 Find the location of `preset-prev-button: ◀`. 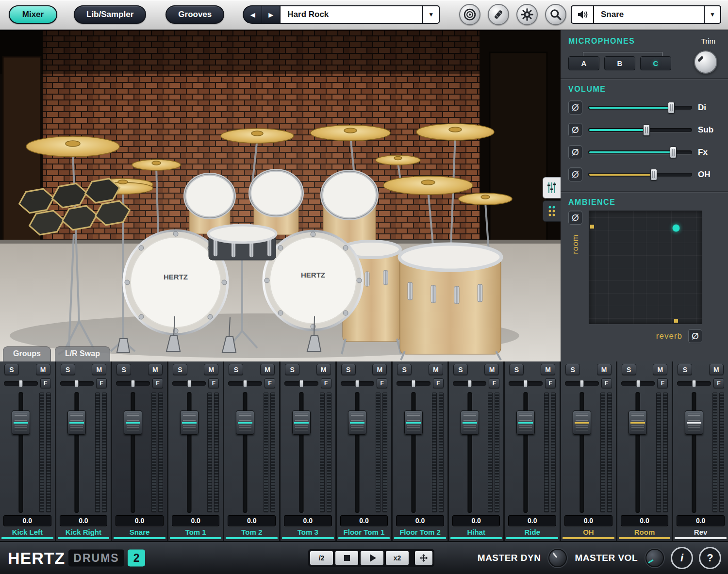

preset-prev-button: ◀ is located at coordinates (252, 15).